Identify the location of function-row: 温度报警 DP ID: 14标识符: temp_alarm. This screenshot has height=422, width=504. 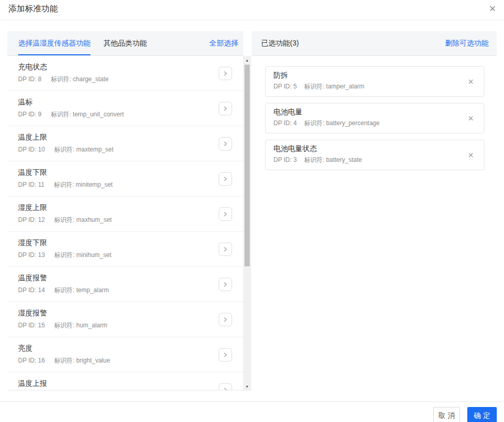
(125, 284).